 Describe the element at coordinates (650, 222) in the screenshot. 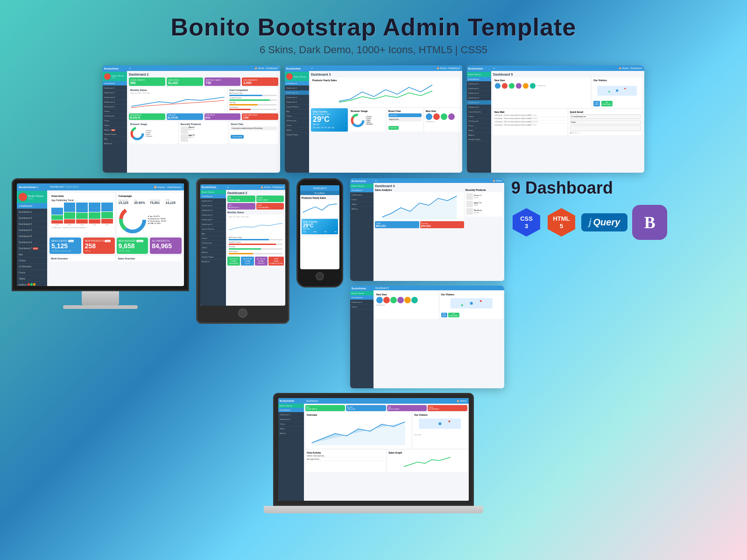

I see `bootstrap-badge: B` at that location.